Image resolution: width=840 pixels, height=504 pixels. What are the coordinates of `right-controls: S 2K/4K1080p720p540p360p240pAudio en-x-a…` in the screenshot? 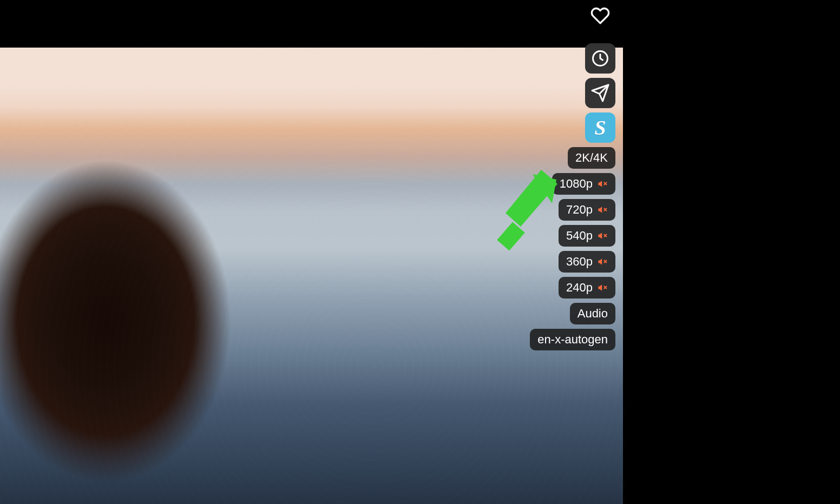 It's located at (573, 197).